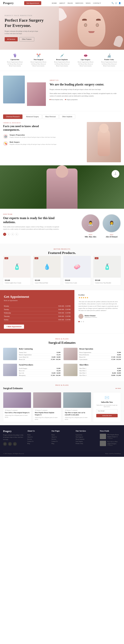  Describe the element at coordinates (33, 136) in the screenshot. I see `tab-item-surgery-text: Surgery Preparation Progery reiterates t…` at that location.